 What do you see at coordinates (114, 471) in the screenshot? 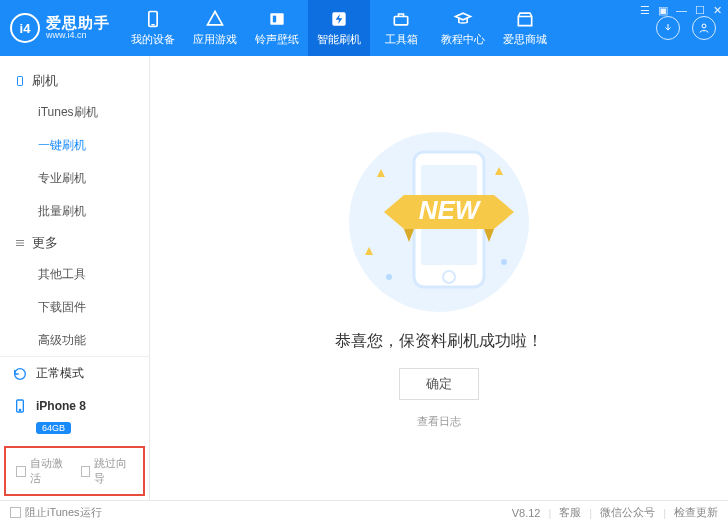
I see `checkbox-label: 跳过向导` at bounding box center [114, 471].